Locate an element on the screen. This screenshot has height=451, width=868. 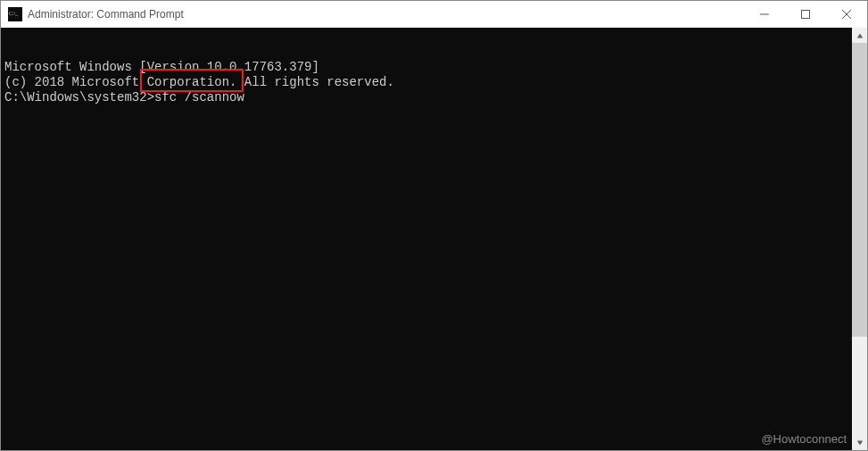
version-line: Microsoft Windows [Version 10.0.17763.37… is located at coordinates (426, 68).